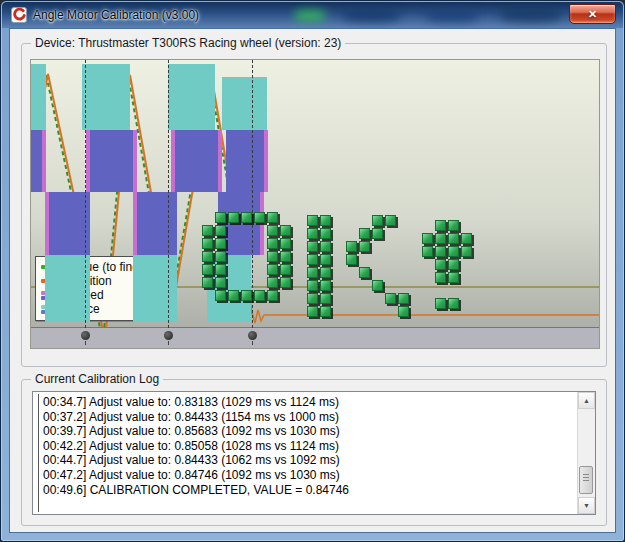  I want to click on window-title: Angle Motor Calibration (v3.00), so click(116, 15).